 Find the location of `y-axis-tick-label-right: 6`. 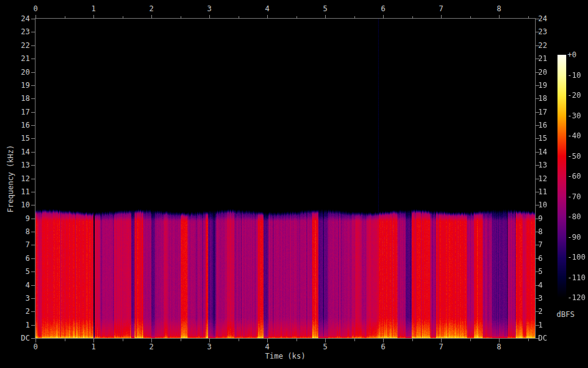

y-axis-tick-label-right: 6 is located at coordinates (551, 258).